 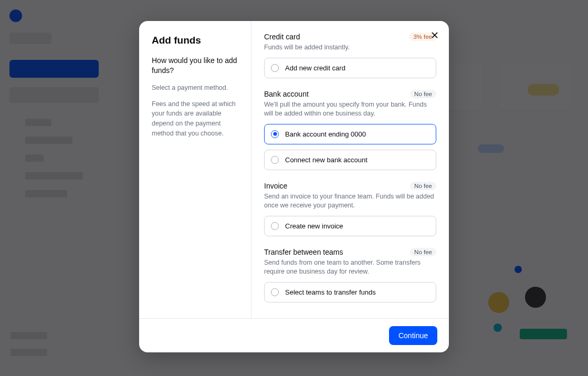 What do you see at coordinates (282, 37) in the screenshot?
I see `section-title: Credit card` at bounding box center [282, 37].